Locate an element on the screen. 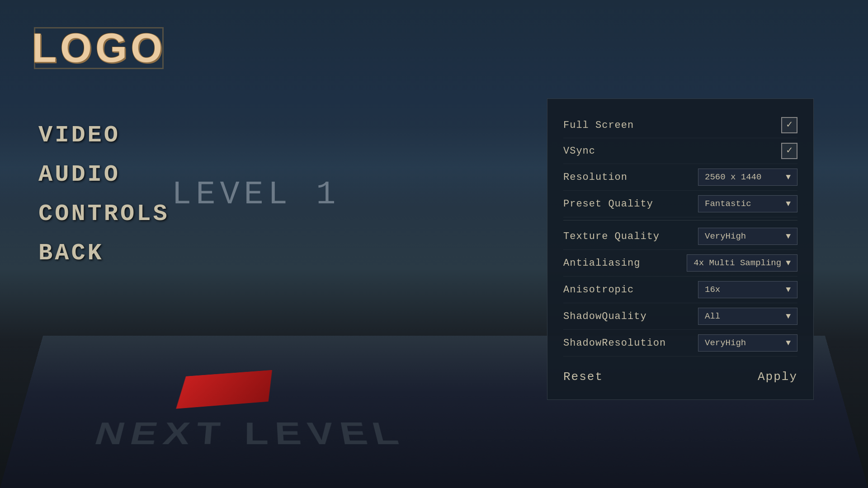  reset-button: Reset is located at coordinates (583, 377).